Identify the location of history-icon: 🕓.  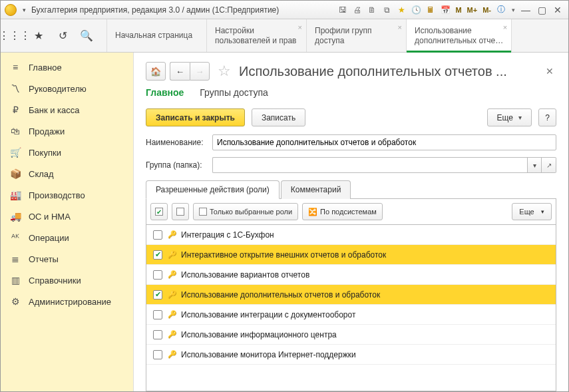
(416, 10).